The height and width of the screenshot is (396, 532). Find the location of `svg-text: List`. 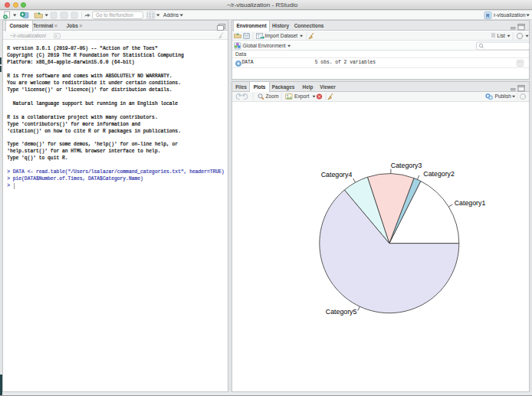

svg-text: List is located at coordinates (501, 35).